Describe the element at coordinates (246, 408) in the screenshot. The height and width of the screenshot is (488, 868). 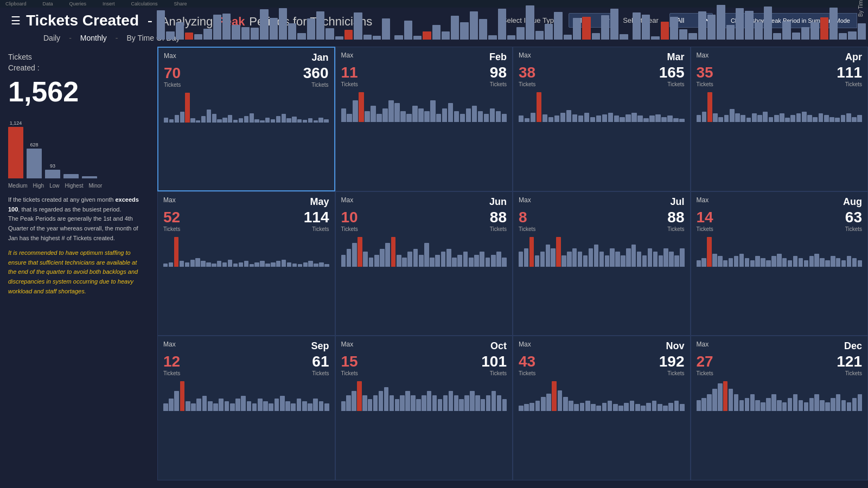
I see `month-card-sep: Max Sep 12 Tickets 61 Tickets` at that location.